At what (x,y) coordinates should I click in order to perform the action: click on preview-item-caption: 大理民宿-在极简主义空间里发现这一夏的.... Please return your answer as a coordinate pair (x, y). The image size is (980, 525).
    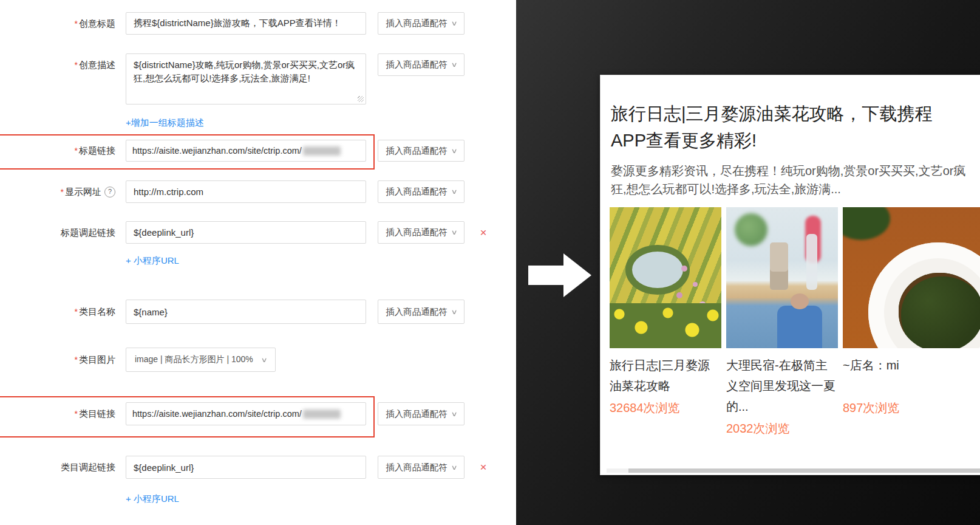
    Looking at the image, I should click on (782, 386).